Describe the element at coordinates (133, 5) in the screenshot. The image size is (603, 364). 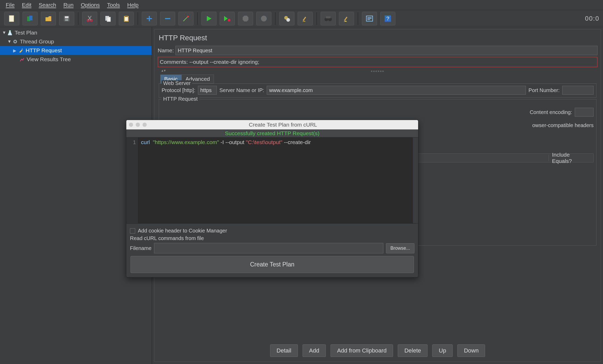
I see `menu-help: Help` at that location.